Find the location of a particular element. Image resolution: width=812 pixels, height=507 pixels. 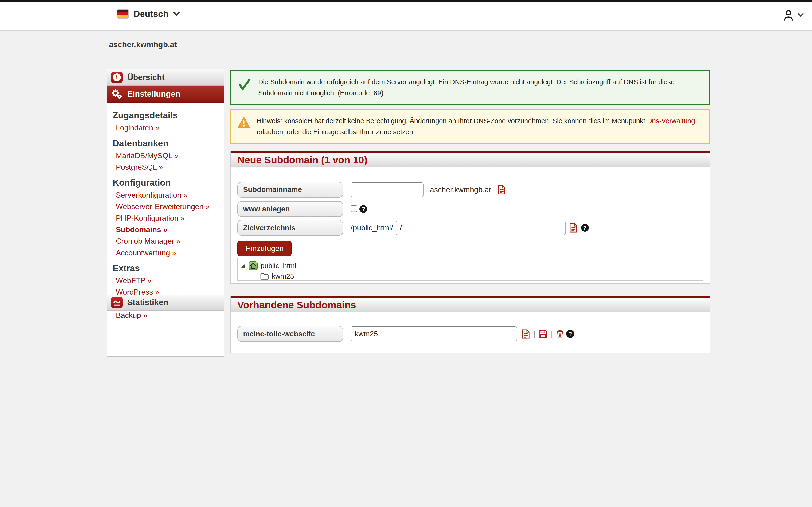

home-icon is located at coordinates (253, 266).